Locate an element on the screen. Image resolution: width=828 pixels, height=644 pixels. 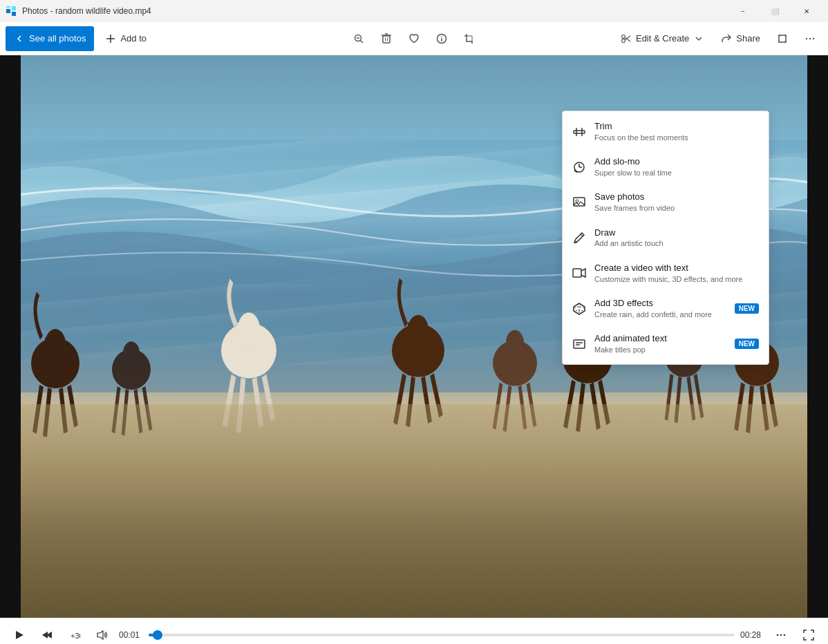
share-button: Share is located at coordinates (741, 39).